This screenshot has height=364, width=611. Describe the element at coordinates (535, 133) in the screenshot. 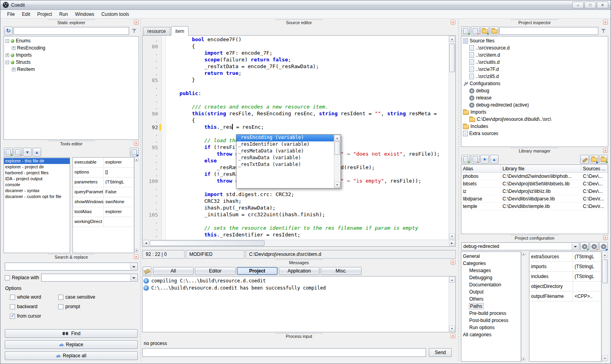

I see `tree-item-extra-sources: Extra sources` at that location.